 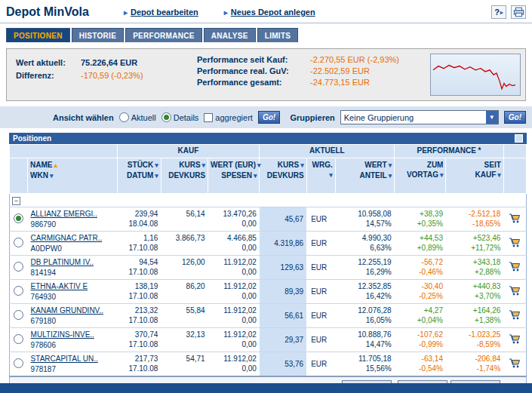 I want to click on radio-details: Details, so click(x=180, y=118).